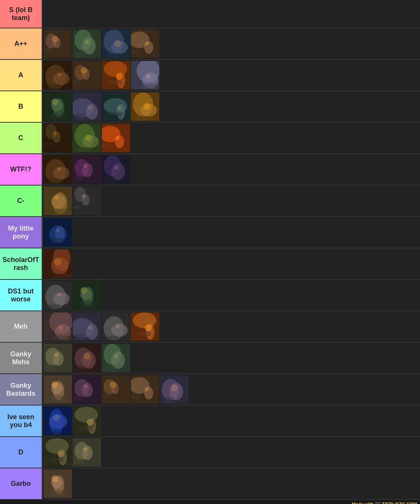 The height and width of the screenshot is (504, 420). What do you see at coordinates (210, 421) in the screenshot?
I see `tier-row-seen: Ive seen you b4` at bounding box center [210, 421].